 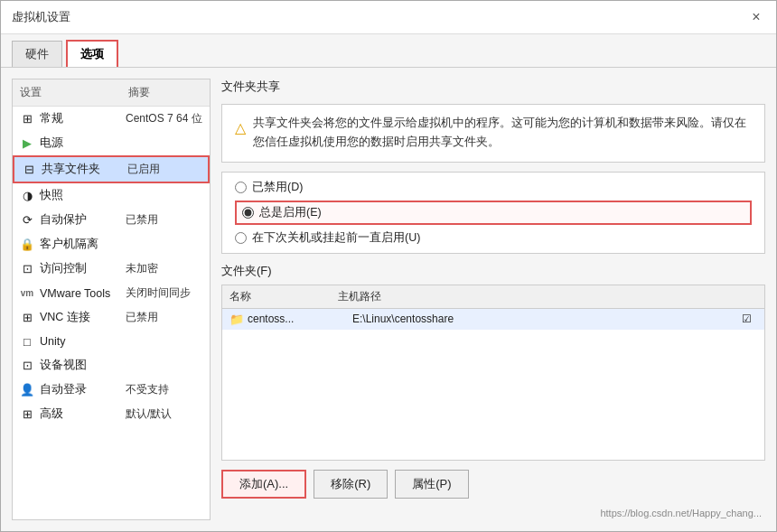 I want to click on setting-value-general: CentOS 7 64 位, so click(x=164, y=119).